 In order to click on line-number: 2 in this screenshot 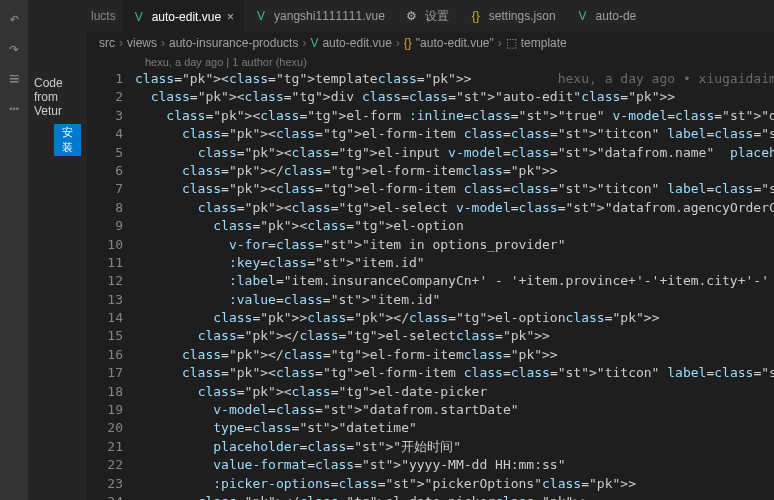, I will do `click(105, 97)`.